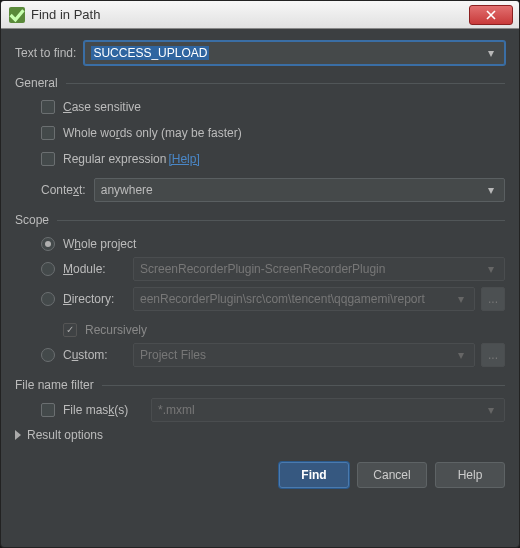  Describe the element at coordinates (98, 269) in the screenshot. I see `module-label: Module:` at that location.